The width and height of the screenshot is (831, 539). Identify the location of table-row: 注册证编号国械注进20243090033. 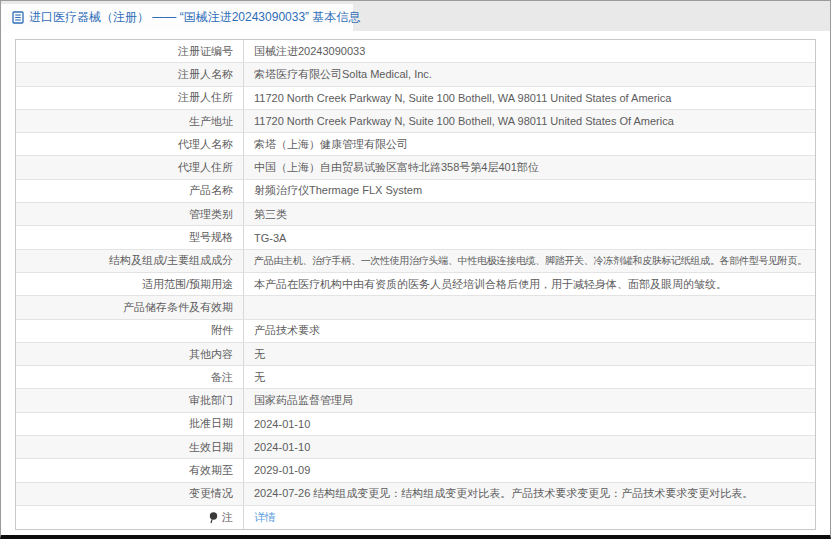
(416, 52).